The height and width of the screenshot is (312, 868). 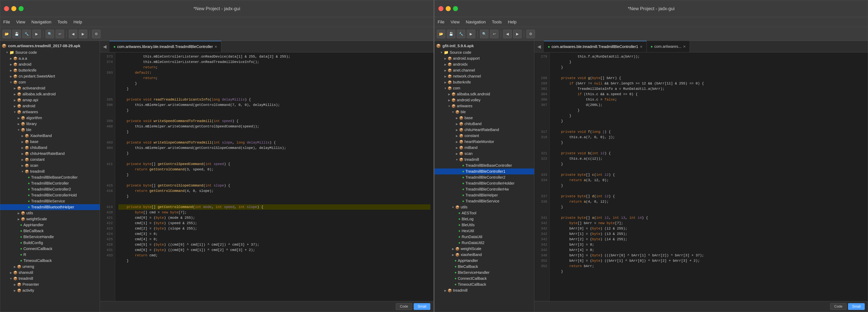 I want to click on tb-btn6-left: ↩, so click(x=60, y=34).